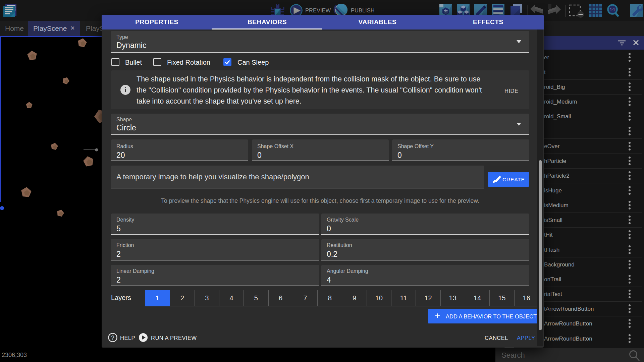 This screenshot has height=362, width=644. Describe the element at coordinates (612, 10) in the screenshot. I see `svg-text: 1:1` at that location.